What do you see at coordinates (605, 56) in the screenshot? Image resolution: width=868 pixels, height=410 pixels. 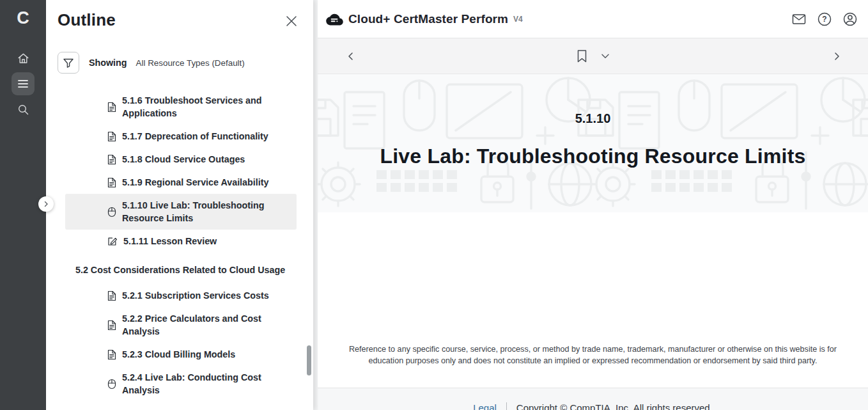 I see `bookmark-dropdown-button` at bounding box center [605, 56].